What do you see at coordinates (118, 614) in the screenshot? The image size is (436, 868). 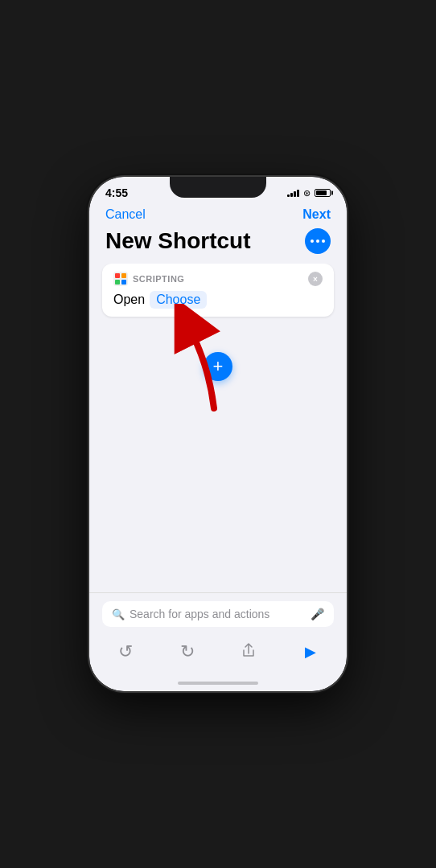 I see `search-icon: 🔍` at bounding box center [118, 614].